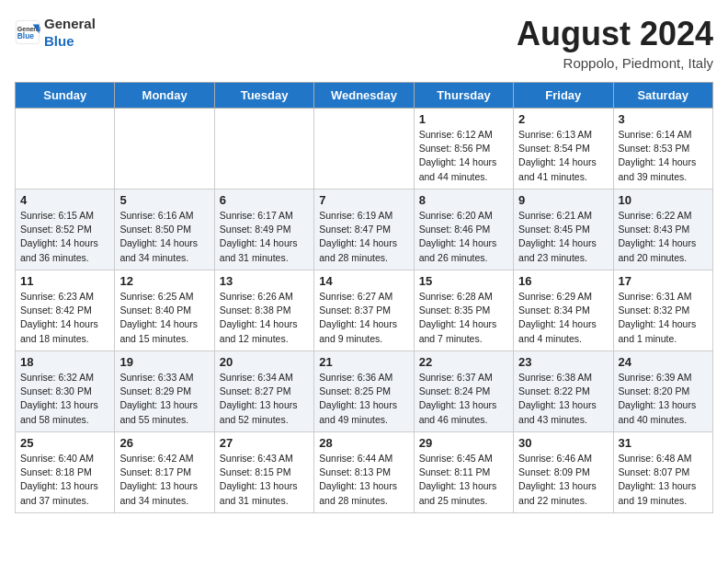 The image size is (728, 563). What do you see at coordinates (164, 362) in the screenshot?
I see `day-number: 19` at bounding box center [164, 362].